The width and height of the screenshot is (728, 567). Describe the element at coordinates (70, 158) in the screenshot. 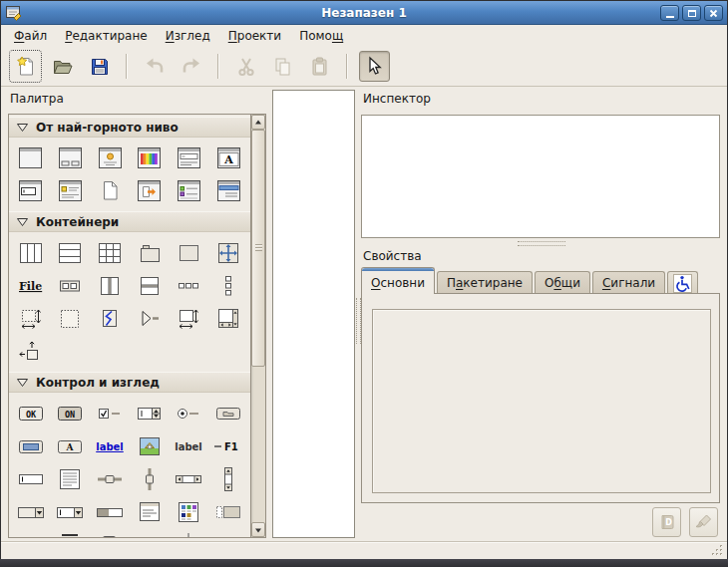

I see `palette-item-dialog` at that location.